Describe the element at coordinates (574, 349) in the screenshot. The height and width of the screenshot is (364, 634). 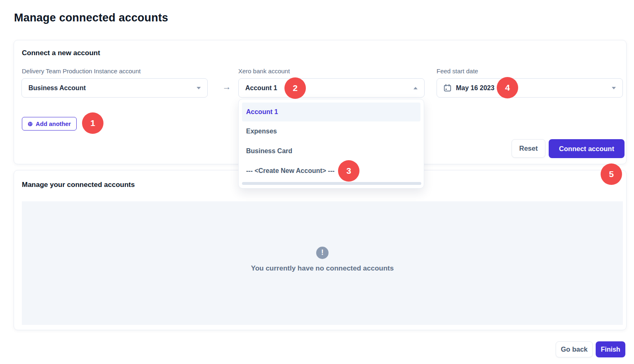
I see `go-back-button: Go back` at that location.